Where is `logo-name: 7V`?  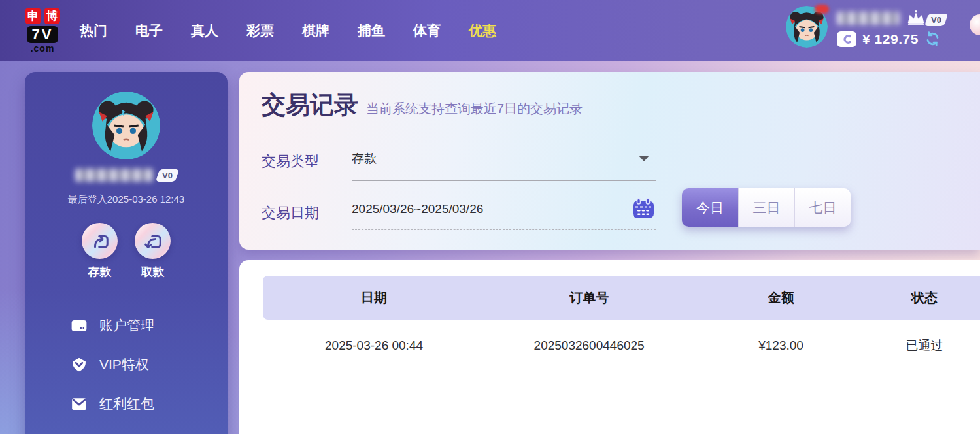
logo-name: 7V is located at coordinates (43, 35).